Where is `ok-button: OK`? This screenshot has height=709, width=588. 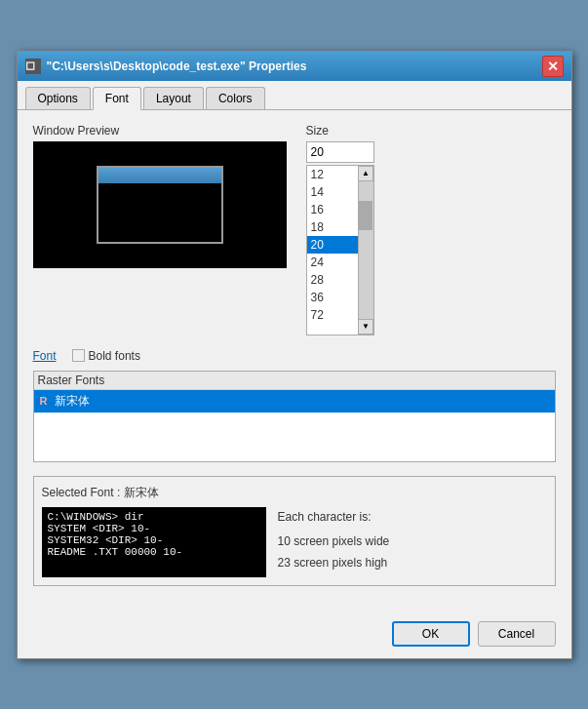
ok-button: OK is located at coordinates (431, 634).